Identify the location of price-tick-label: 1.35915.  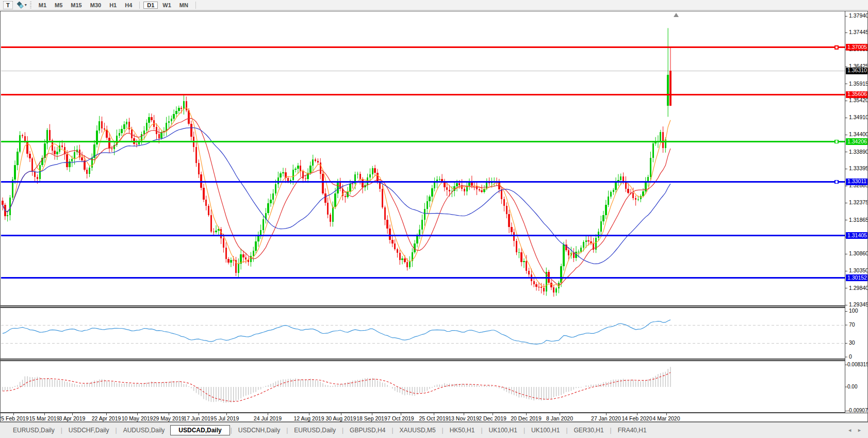
(858, 84).